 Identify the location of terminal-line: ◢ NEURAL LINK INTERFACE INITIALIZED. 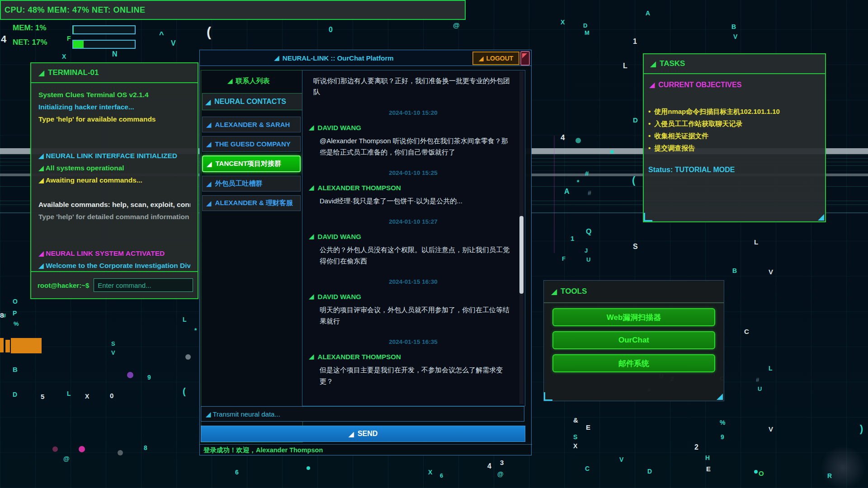
(114, 155).